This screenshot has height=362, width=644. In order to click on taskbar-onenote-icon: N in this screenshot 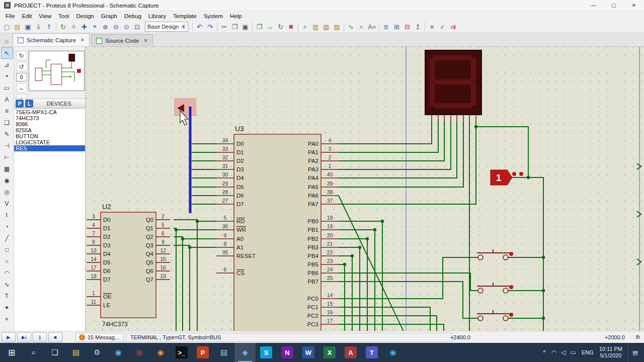, I will do `click(287, 352)`.